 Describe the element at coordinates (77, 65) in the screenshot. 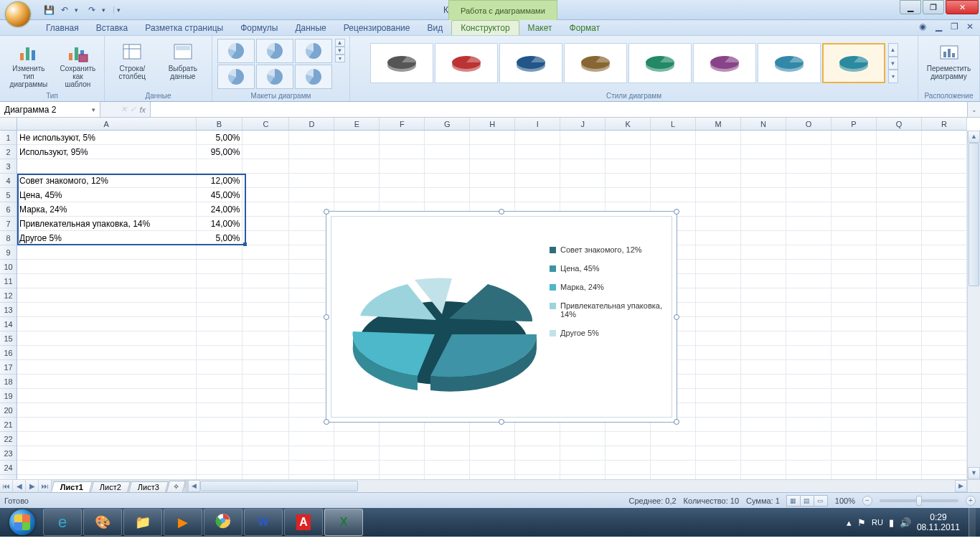

I see `save-as-template-button: Сохранить как шаблон` at that location.